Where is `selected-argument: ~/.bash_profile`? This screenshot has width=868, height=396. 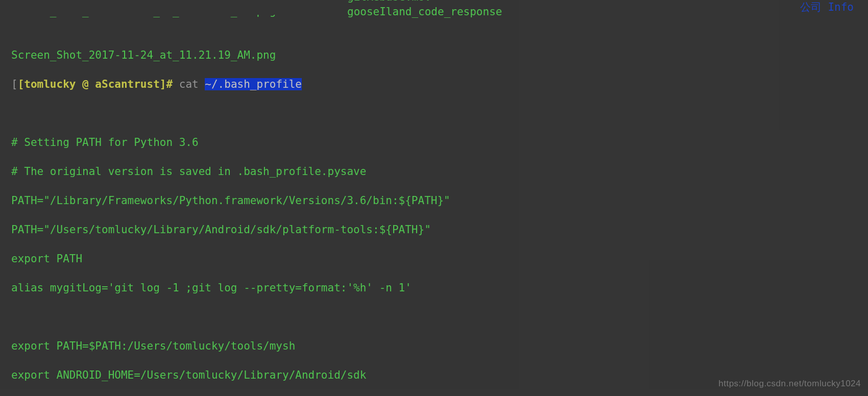
selected-argument: ~/.bash_profile is located at coordinates (253, 84).